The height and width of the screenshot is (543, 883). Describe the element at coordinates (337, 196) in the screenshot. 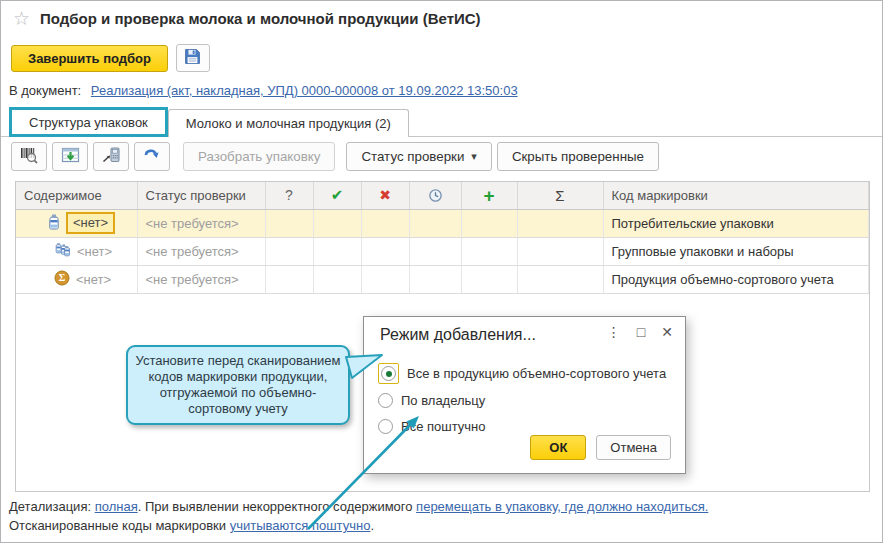

I see `column-header-checked: ✔` at that location.